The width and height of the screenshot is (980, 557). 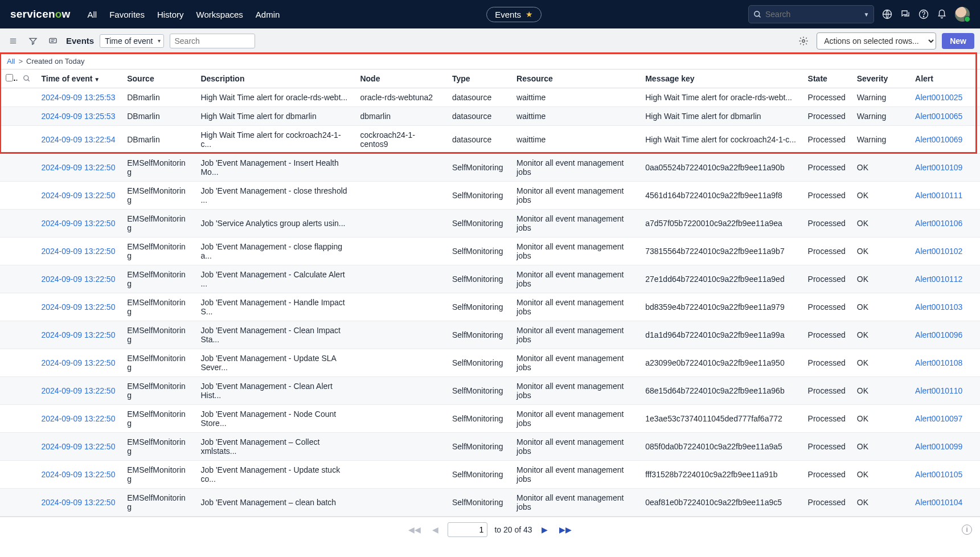 What do you see at coordinates (400, 79) in the screenshot?
I see `col-node: Node` at bounding box center [400, 79].